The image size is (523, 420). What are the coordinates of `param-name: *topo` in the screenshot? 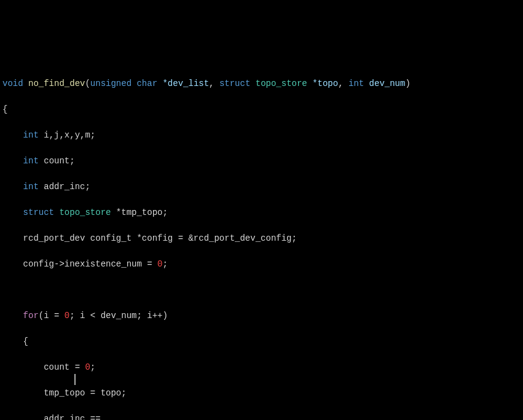 It's located at (325, 84).